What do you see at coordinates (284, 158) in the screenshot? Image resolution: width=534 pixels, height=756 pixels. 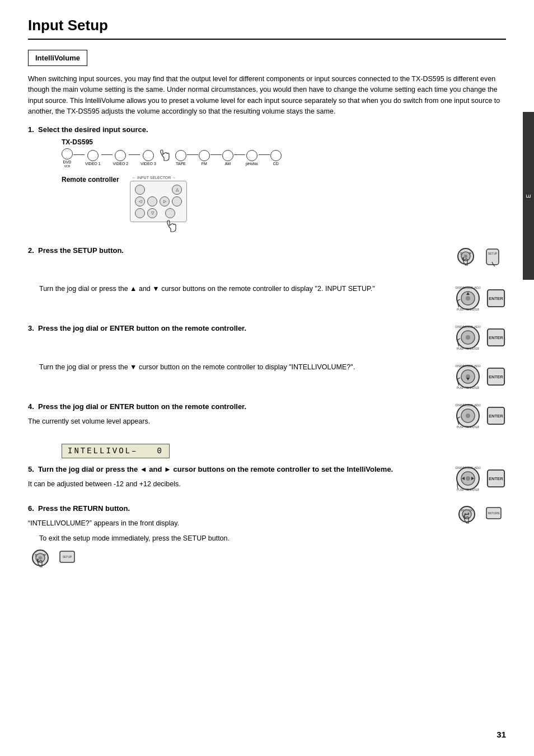 I see `device-buttons: DVDVCR VIDEO 1 VIDEO 2 VIDEO 3` at bounding box center [284, 158].